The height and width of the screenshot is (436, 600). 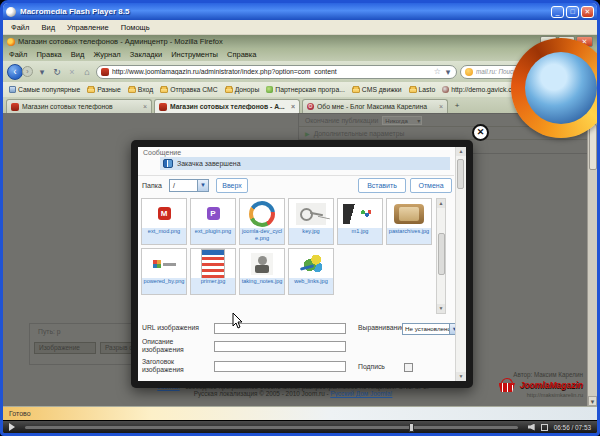 What do you see at coordinates (213, 222) in the screenshot?
I see `file-ext-plugin: Pext_plugin.png` at bounding box center [213, 222].